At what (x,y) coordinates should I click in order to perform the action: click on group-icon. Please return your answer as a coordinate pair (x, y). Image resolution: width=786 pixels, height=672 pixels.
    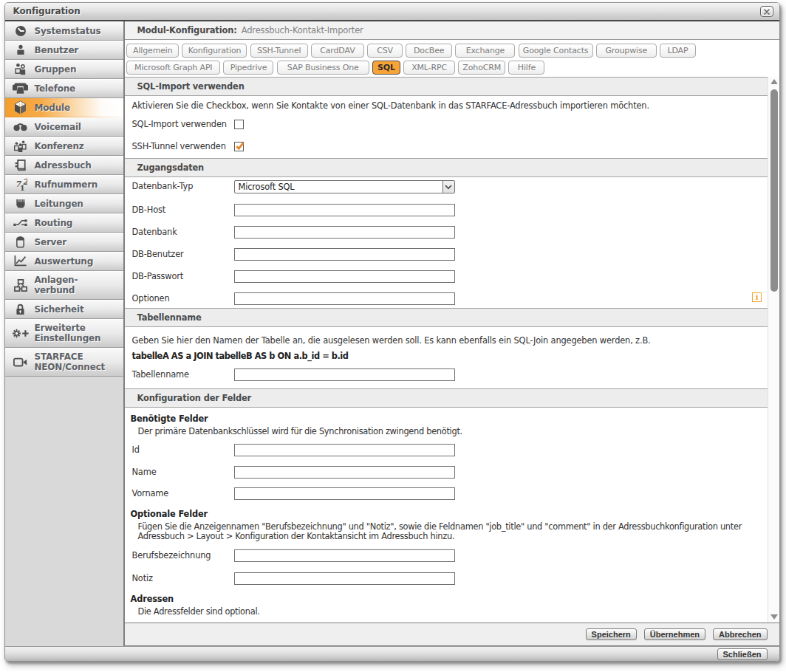
    Looking at the image, I should click on (21, 69).